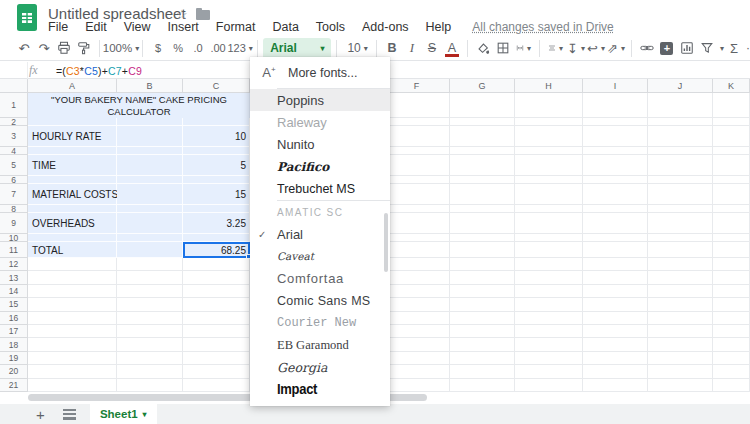  What do you see at coordinates (616, 372) in the screenshot?
I see `cell-I20` at bounding box center [616, 372].